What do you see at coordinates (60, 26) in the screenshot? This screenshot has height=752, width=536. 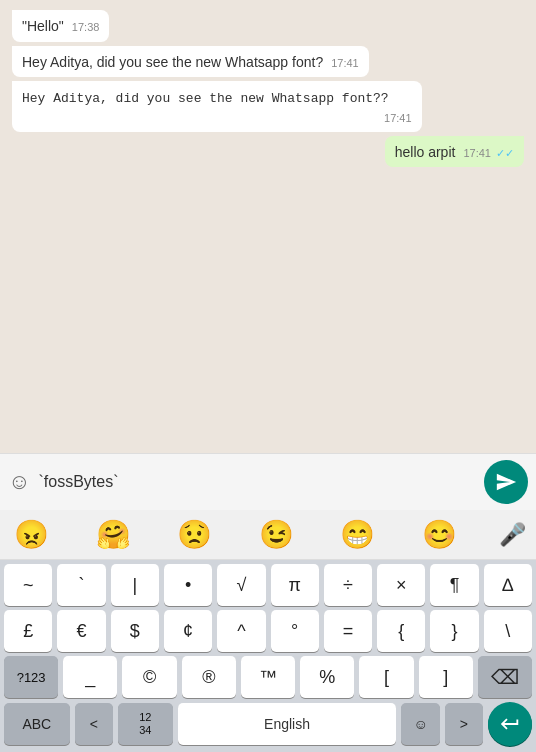 I see `chat-bubble: "Hello"17:38` at bounding box center [60, 26].